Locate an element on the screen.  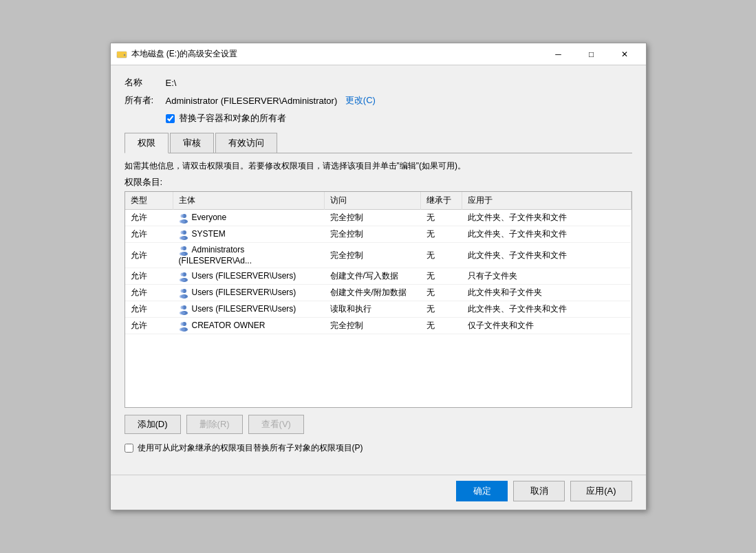
tab-effective-access: 有效访问 is located at coordinates (246, 143).